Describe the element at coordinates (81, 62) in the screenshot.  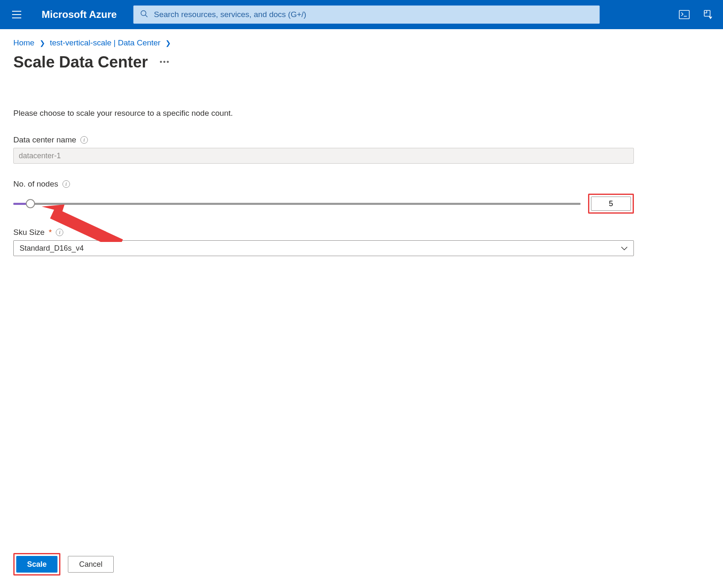
I see `page-title: Scale Data Center` at that location.